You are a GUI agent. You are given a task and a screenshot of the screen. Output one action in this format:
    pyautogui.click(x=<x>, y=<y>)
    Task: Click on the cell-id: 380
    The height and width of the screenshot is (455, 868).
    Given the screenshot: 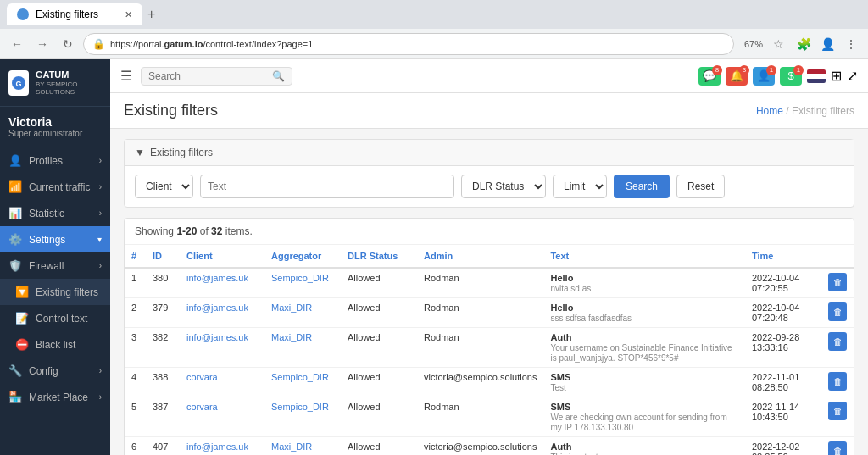 What is the action you would take?
    pyautogui.click(x=163, y=283)
    